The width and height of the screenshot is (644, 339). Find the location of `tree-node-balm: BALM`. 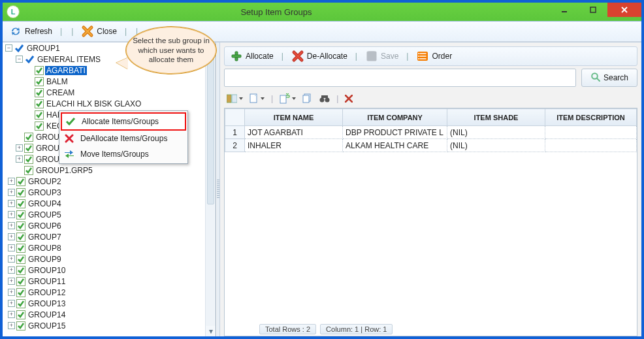

tree-node-balm: BALM is located at coordinates (116, 81).